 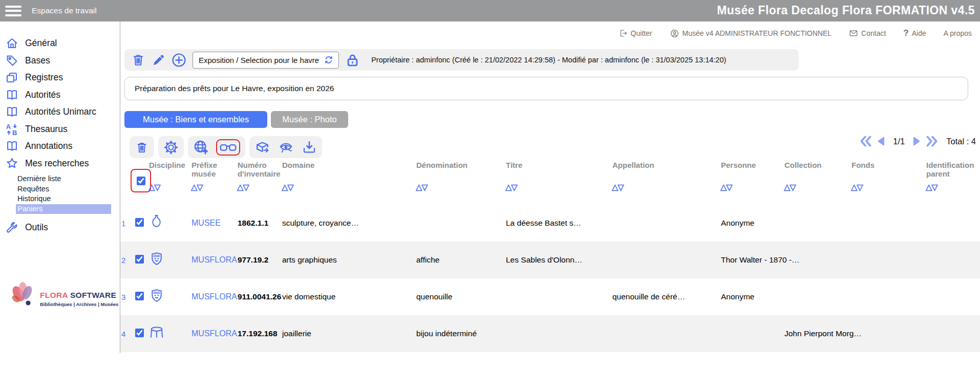 What do you see at coordinates (60, 187) in the screenshot?
I see `sidebar: Général Bases Registres Autorités Autori…` at bounding box center [60, 187].